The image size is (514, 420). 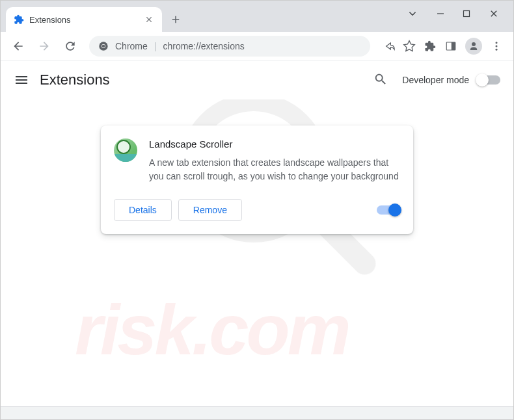 What do you see at coordinates (381, 80) in the screenshot?
I see `search-button` at bounding box center [381, 80].